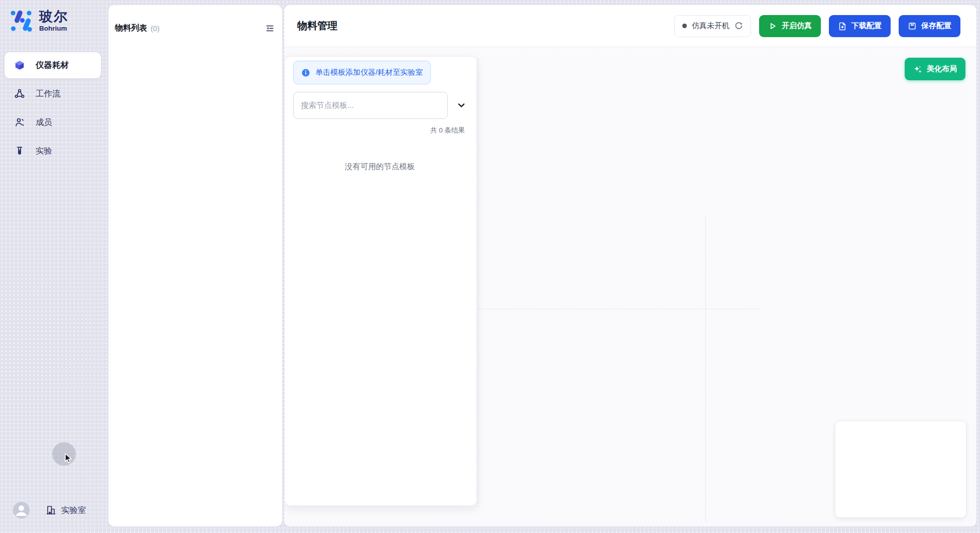  I want to click on start-simulation-button: 开启仿真, so click(790, 26).